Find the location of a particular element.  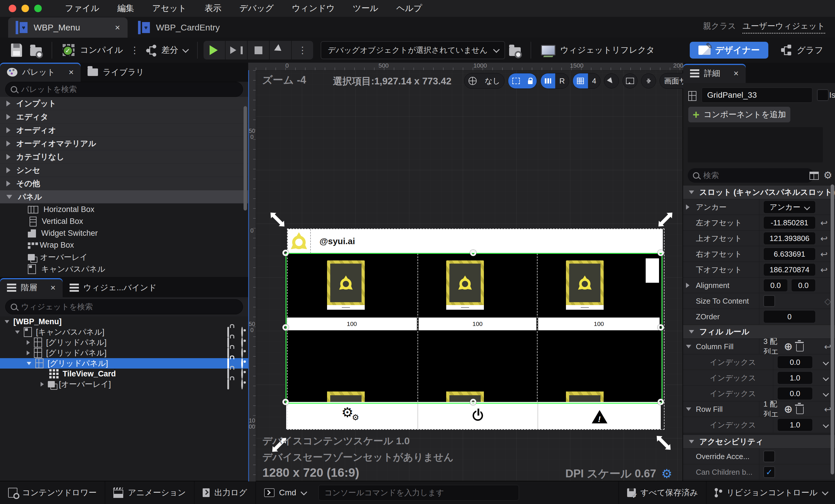

can-children-checkbox: ✓ is located at coordinates (769, 472).